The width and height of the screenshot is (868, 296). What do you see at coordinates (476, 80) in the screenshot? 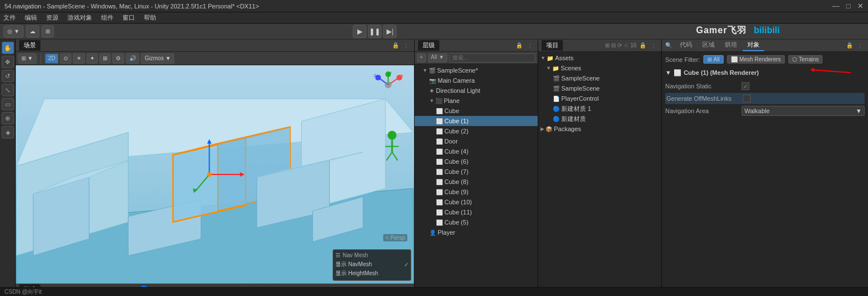
I see `hierarchy-item-camera: 📷 Main Camera` at bounding box center [476, 80].